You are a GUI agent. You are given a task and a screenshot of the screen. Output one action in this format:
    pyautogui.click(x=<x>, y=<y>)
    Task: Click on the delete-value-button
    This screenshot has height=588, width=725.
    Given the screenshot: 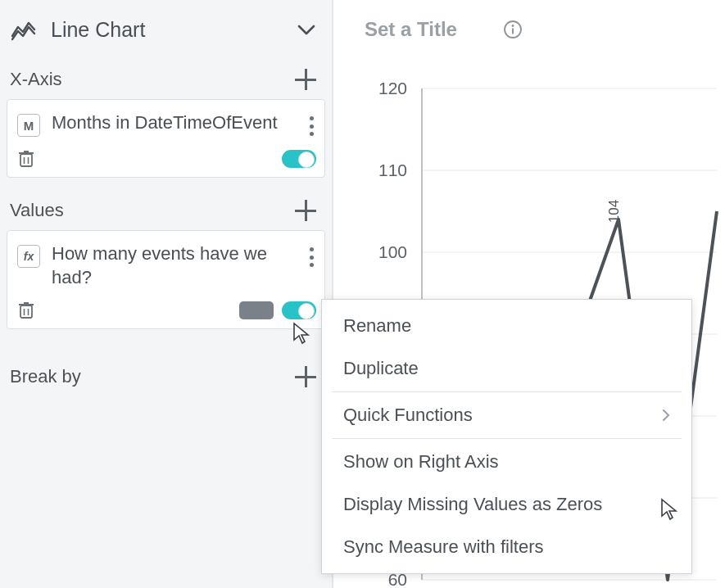 What is the action you would take?
    pyautogui.click(x=26, y=310)
    